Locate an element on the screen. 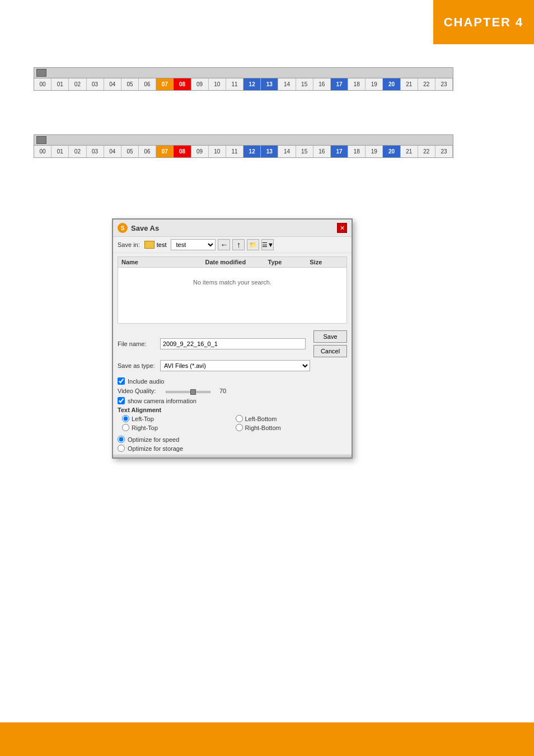 This screenshot has width=534, height=756. save-in-dropdown: test is located at coordinates (193, 245).